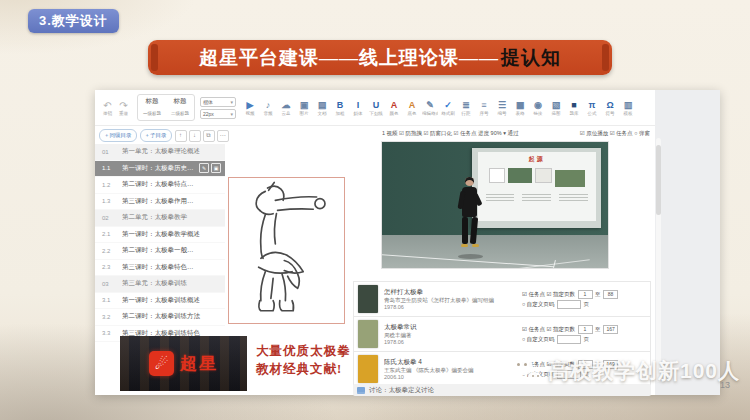  What do you see at coordinates (430, 105) in the screenshot?
I see `toolbar-button-icon: ✎` at bounding box center [430, 105].